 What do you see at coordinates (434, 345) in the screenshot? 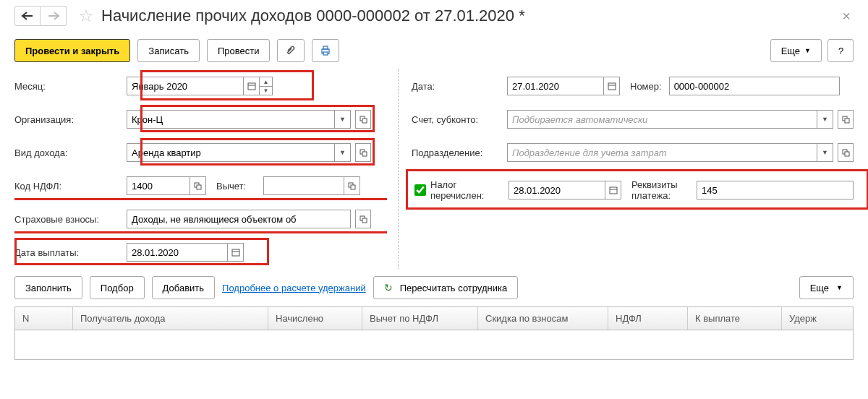
I see `table-body` at bounding box center [434, 345].